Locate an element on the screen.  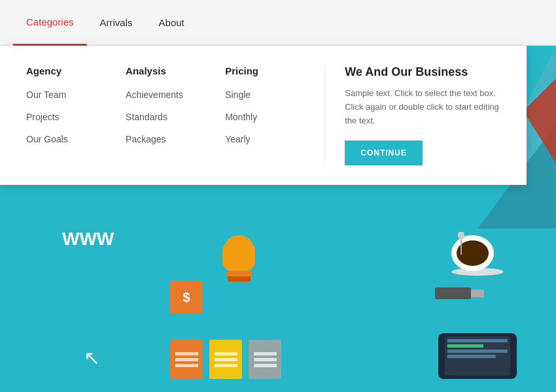
col-header-agency: Agency is located at coordinates (69, 71).